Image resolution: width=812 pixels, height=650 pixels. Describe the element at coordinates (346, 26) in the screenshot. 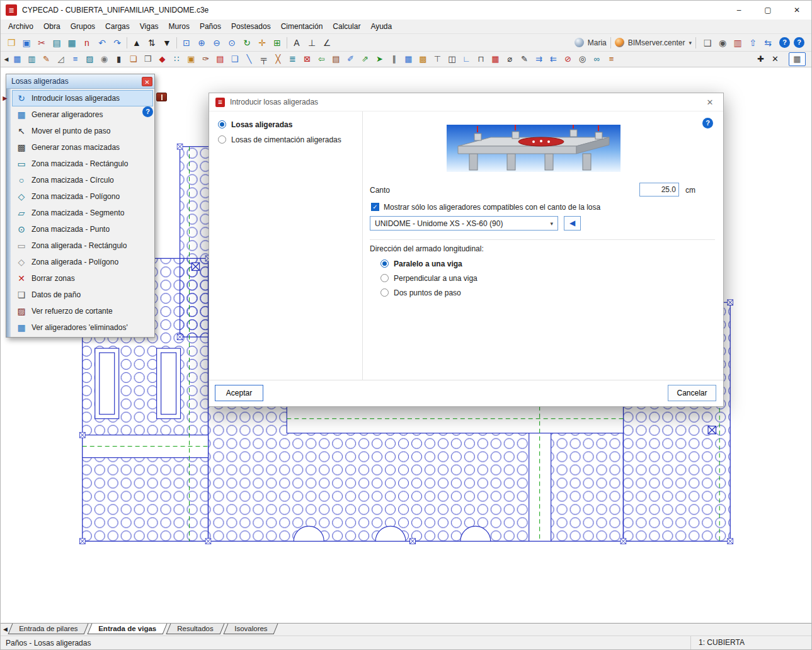

I see `menu-calcular: Calcular` at that location.